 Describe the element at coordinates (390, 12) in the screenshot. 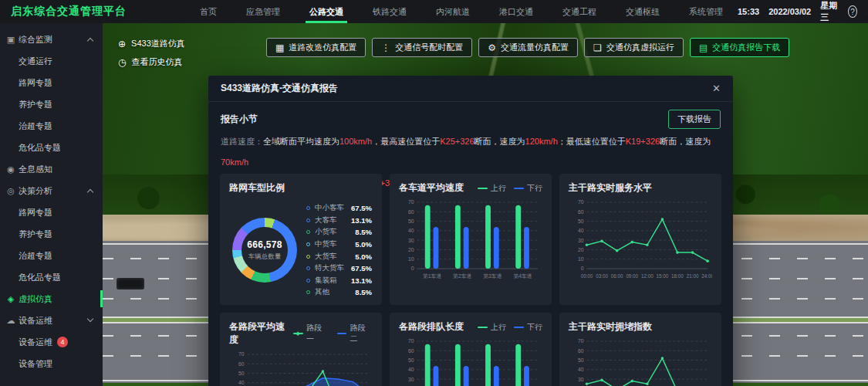

I see `nav-item-铁路交通: 铁路交通` at that location.